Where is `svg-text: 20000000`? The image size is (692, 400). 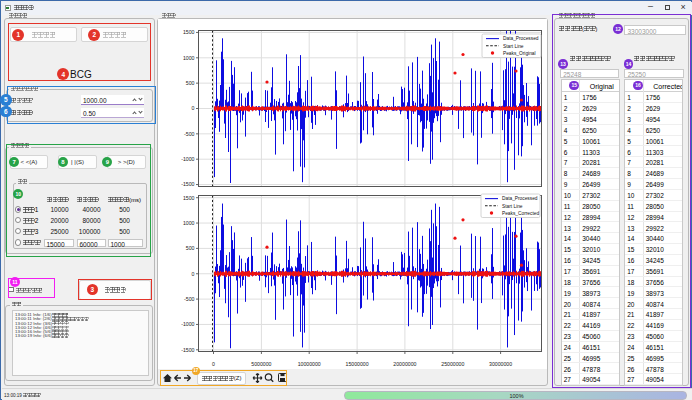 svg-text: 20000000 is located at coordinates (404, 364).